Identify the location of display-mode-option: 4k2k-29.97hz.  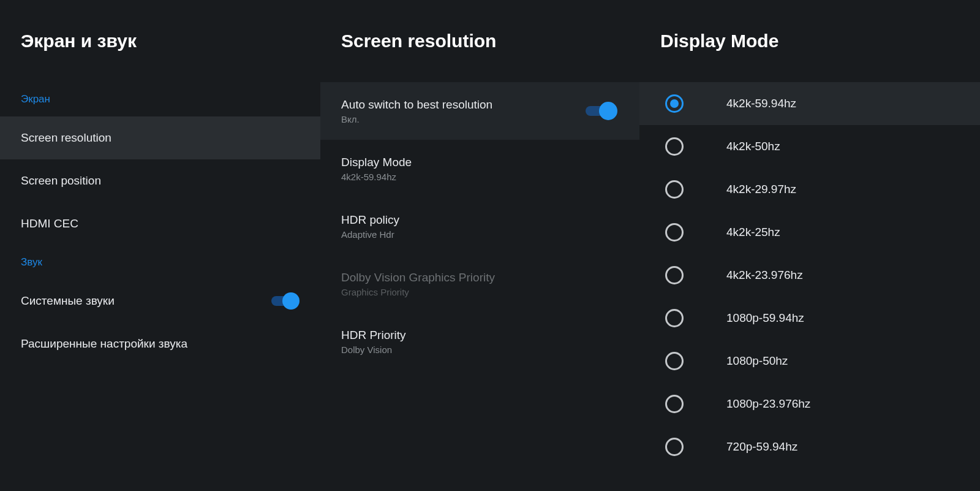
(810, 189).